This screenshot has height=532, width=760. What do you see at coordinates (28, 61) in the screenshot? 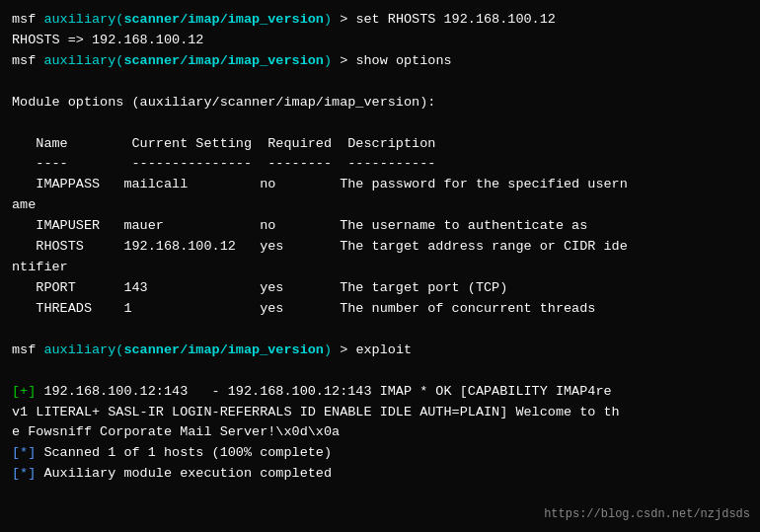
I see `msf-prompt-2: msf` at bounding box center [28, 61].